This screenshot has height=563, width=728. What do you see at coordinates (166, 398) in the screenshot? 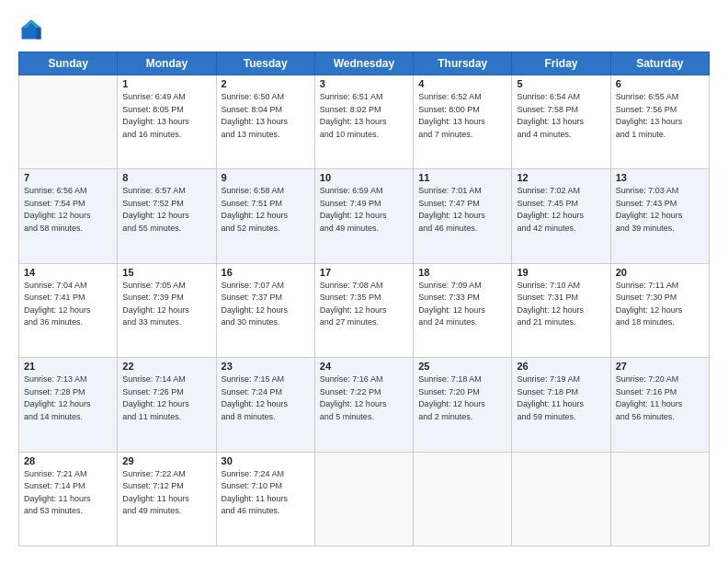
I see `day-info: Sunrise: 7:14 AM Sunset: 7:26 PM Dayligh…` at bounding box center [166, 398].